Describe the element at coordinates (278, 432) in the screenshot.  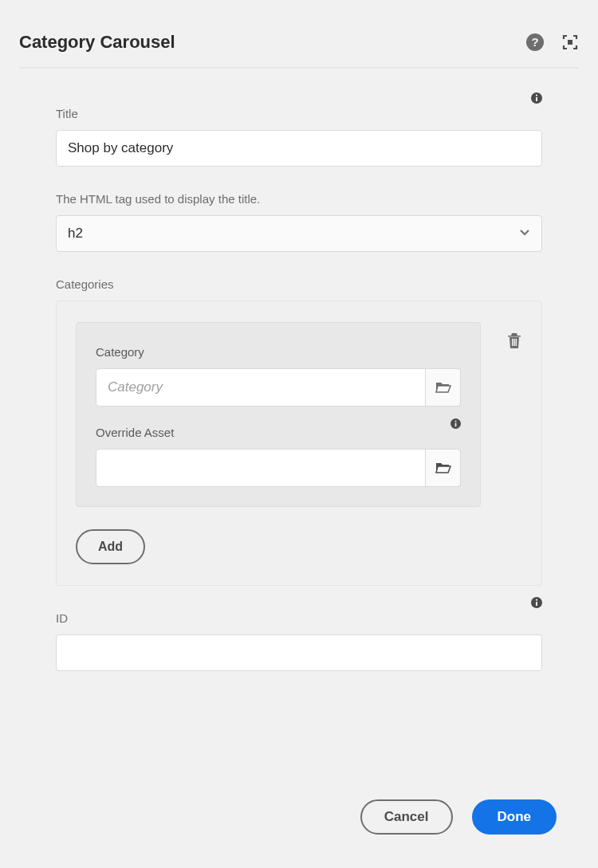
I see `override-asset-sublabel: Override Asset` at that location.